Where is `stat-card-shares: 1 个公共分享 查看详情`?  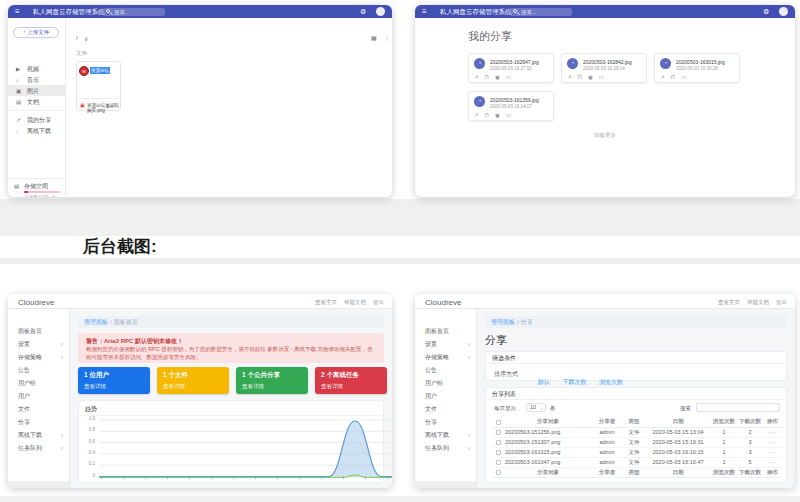 stat-card-shares: 1 个公共分享 查看详情 is located at coordinates (272, 380).